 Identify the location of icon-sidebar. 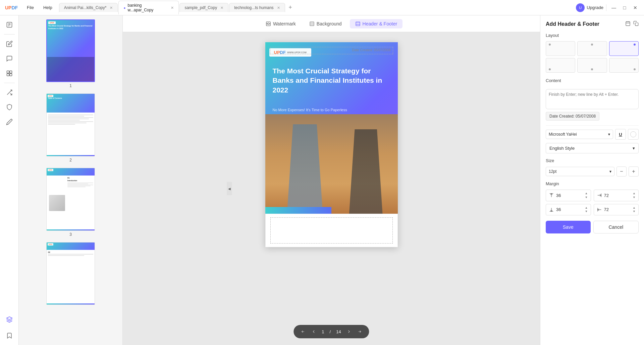
(9, 180).